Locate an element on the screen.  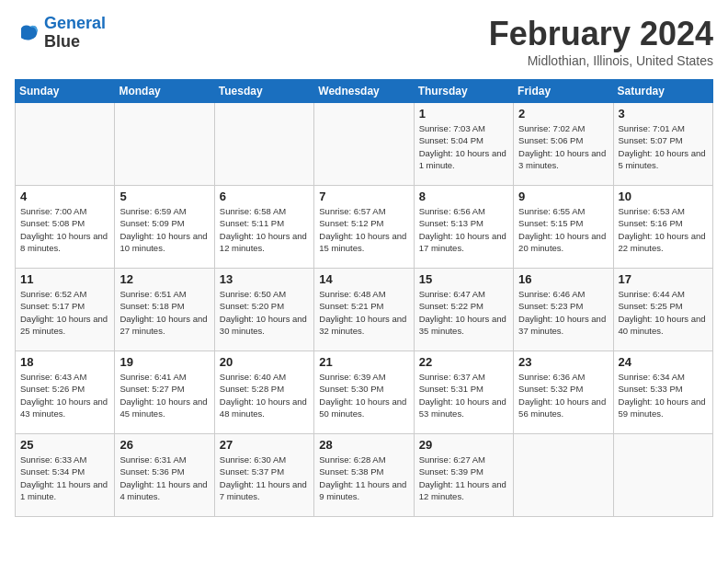
day-number: 15 is located at coordinates (463, 280).